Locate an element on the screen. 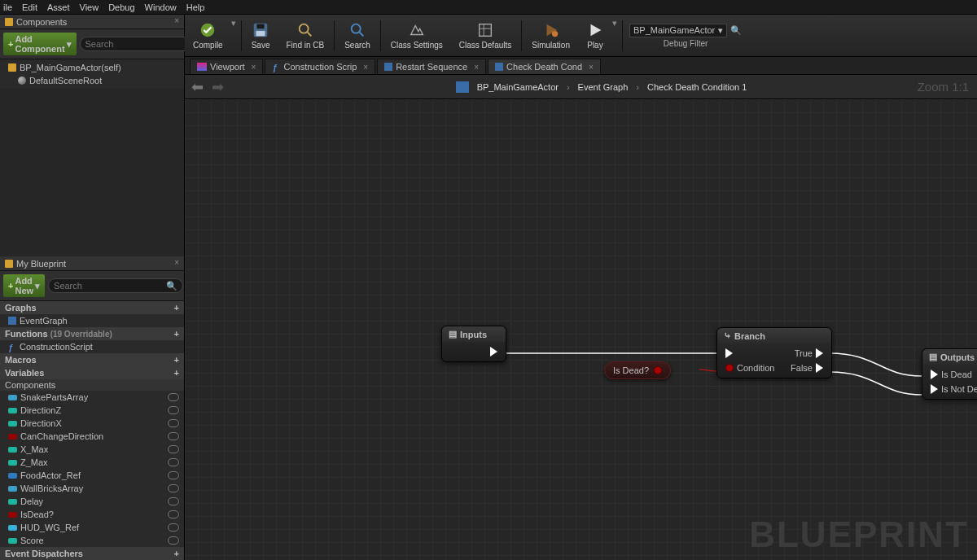 This screenshot has width=977, height=560. variable-snakepartsarray: SnakePartsArray is located at coordinates (92, 397).